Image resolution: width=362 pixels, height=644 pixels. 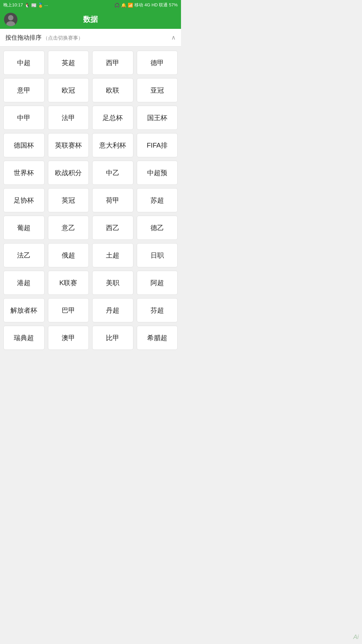 What do you see at coordinates (68, 145) in the screenshot?
I see `league-item: 英联赛杯` at bounding box center [68, 145].